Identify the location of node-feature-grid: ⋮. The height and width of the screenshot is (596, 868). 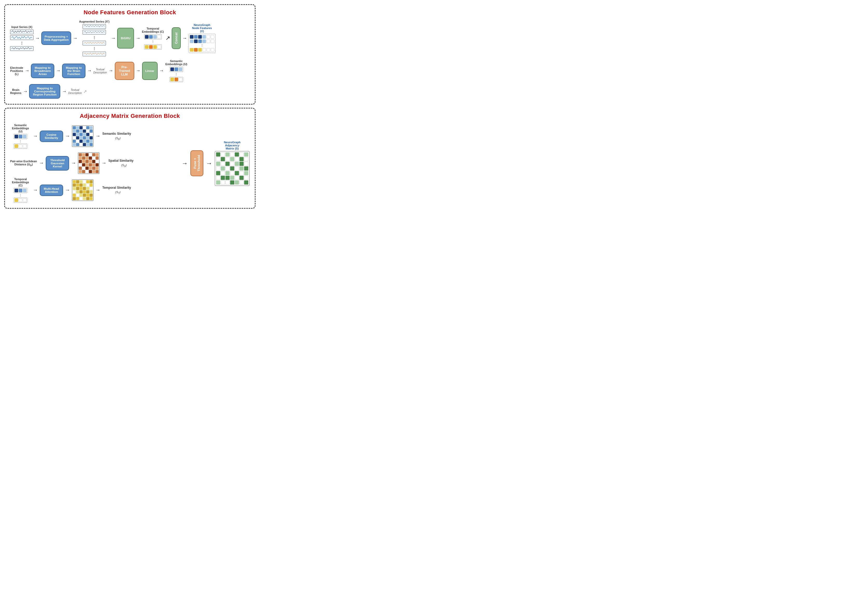
(202, 43).